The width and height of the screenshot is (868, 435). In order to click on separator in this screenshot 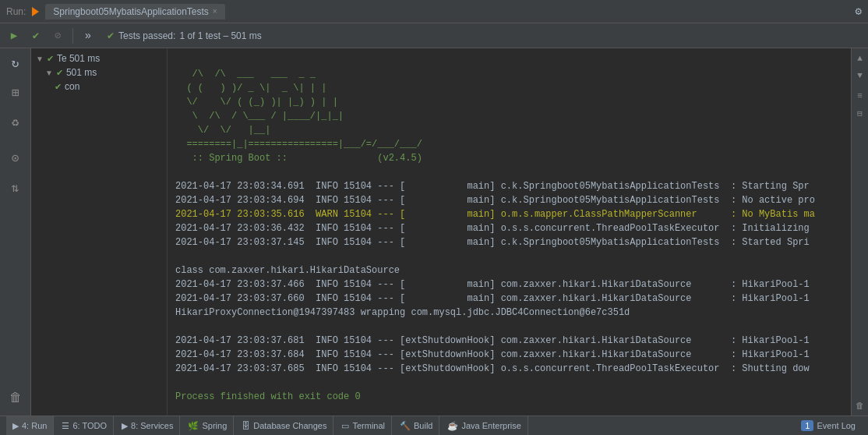, I will do `click(73, 36)`.